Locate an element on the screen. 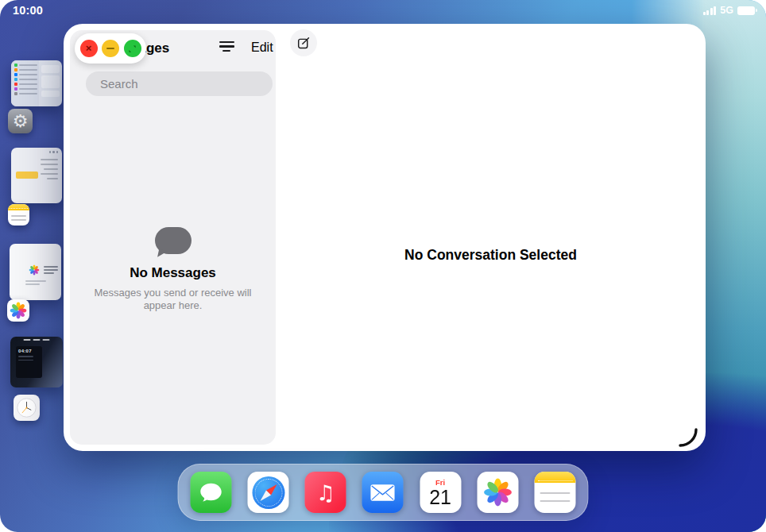  dock-music-icon: ♫ is located at coordinates (326, 492).